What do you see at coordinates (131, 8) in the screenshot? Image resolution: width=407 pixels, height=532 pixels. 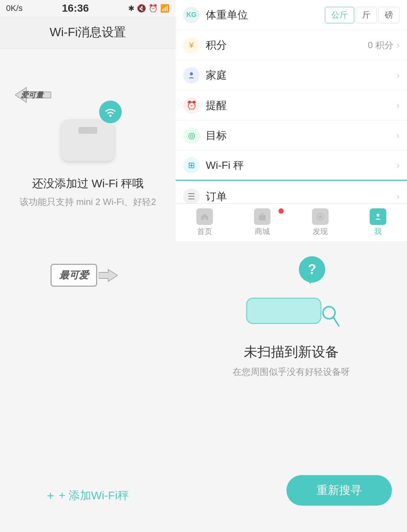 I see `bluetooth-icon: ✱` at bounding box center [131, 8].